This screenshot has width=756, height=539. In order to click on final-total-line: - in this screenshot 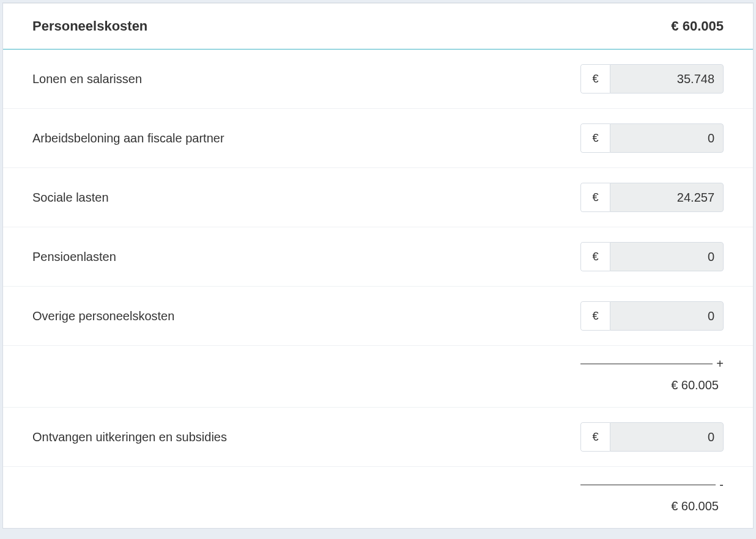, I will do `click(652, 485)`.